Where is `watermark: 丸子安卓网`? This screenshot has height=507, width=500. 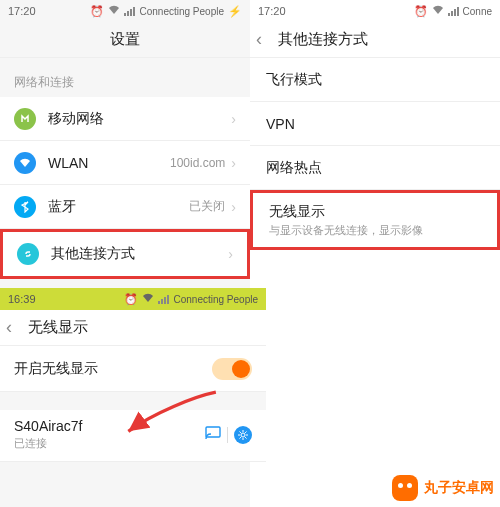 watermark: 丸子安卓网 is located at coordinates (443, 488).